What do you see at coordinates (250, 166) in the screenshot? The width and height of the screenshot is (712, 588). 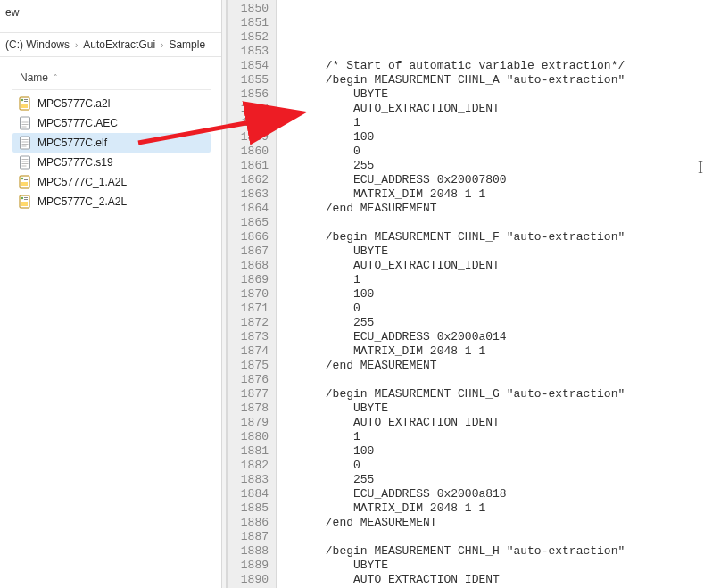 I see `line-number: 1861` at bounding box center [250, 166].